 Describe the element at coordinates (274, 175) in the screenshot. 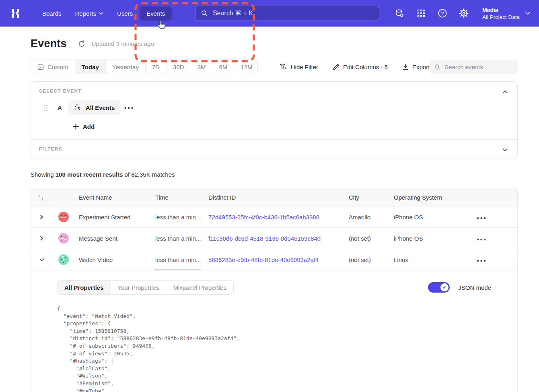

I see `results-summary: Showing 100 most recent results of 82.35…` at that location.